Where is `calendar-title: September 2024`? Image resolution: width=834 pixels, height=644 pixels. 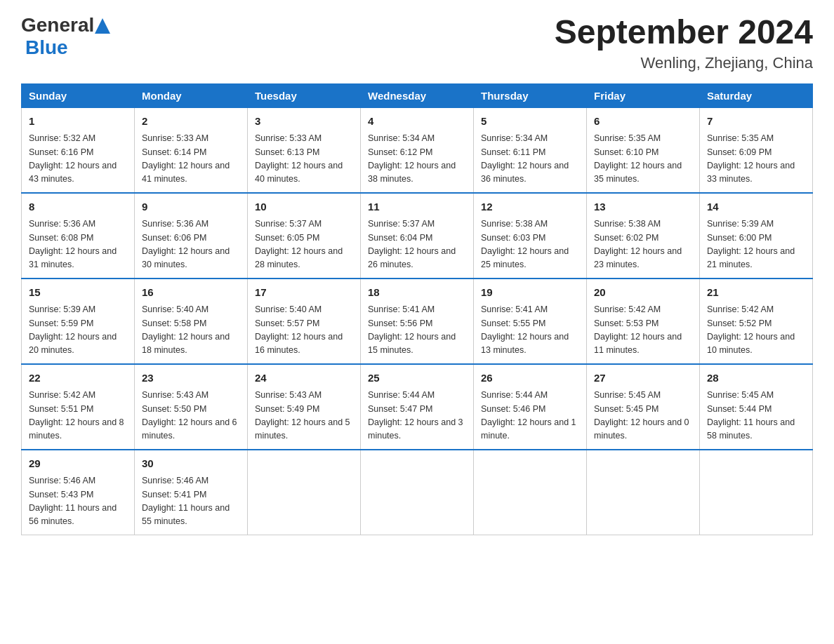
calendar-title: September 2024 is located at coordinates (684, 32).